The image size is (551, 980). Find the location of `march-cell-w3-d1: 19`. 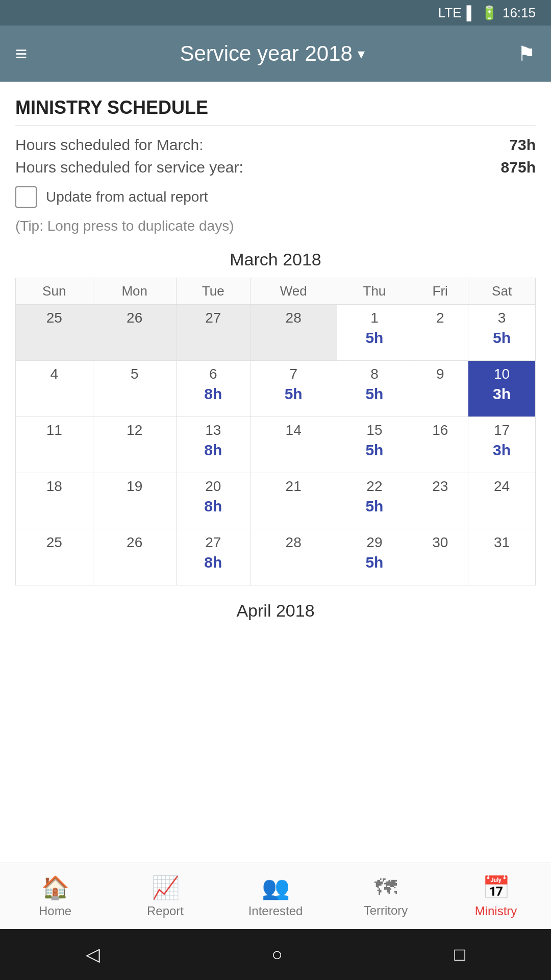

march-cell-w3-d1: 19 is located at coordinates (135, 501).